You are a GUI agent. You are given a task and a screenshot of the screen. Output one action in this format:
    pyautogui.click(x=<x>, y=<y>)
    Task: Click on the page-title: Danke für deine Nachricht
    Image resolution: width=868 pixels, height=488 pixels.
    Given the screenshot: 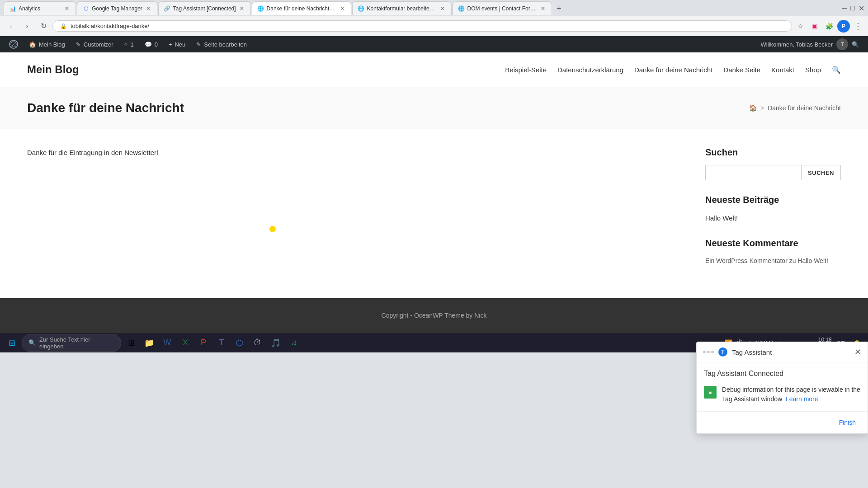 What is the action you would take?
    pyautogui.click(x=106, y=108)
    